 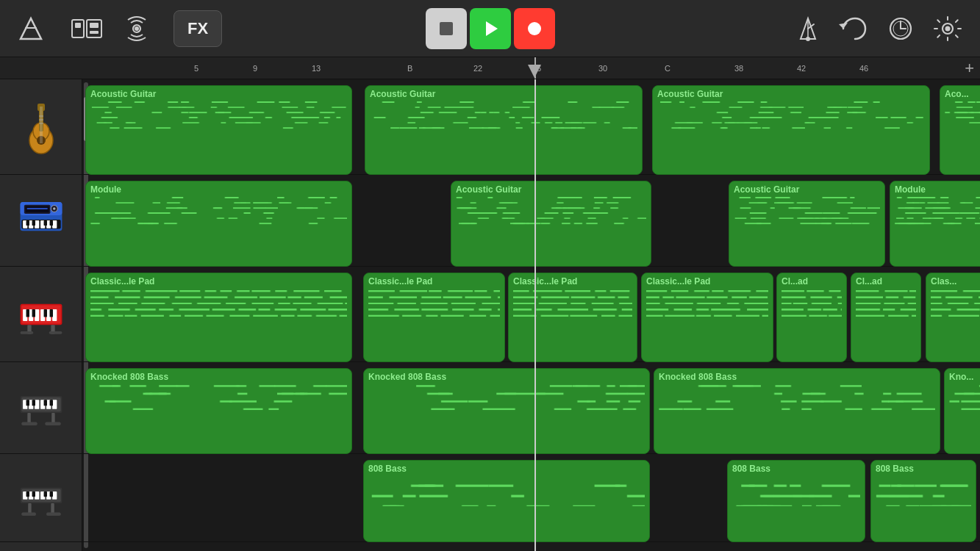 I want to click on playhead-marker, so click(x=534, y=71).